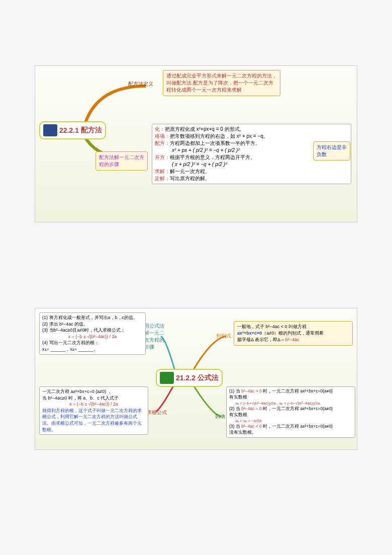 The image size is (392, 555). Describe the element at coordinates (162, 143) in the screenshot. I see `k-pei: 配方：` at that location.